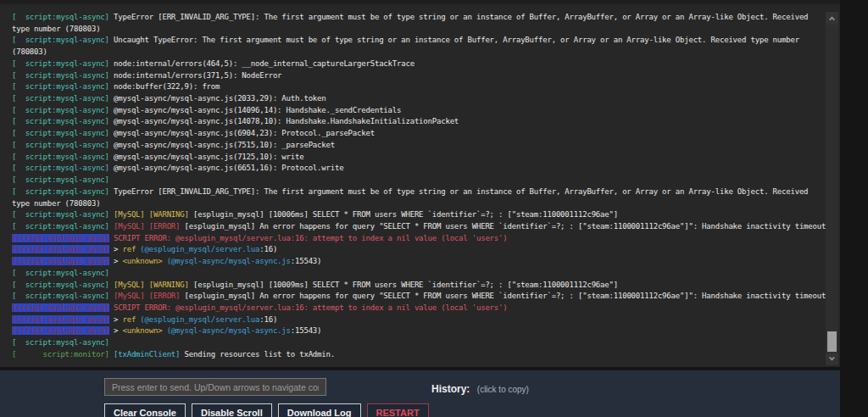 Image resolution: width=868 pixels, height=417 pixels. Describe the element at coordinates (398, 410) in the screenshot. I see `restart-button: RESTART` at that location.